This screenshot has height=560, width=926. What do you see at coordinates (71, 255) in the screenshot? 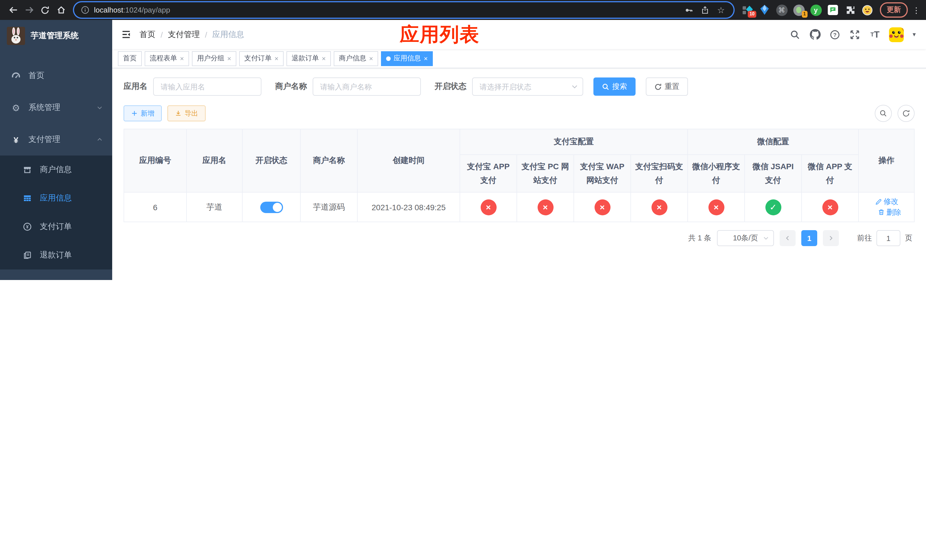
I see `sidebar-item-label: 退款订单` at bounding box center [71, 255].